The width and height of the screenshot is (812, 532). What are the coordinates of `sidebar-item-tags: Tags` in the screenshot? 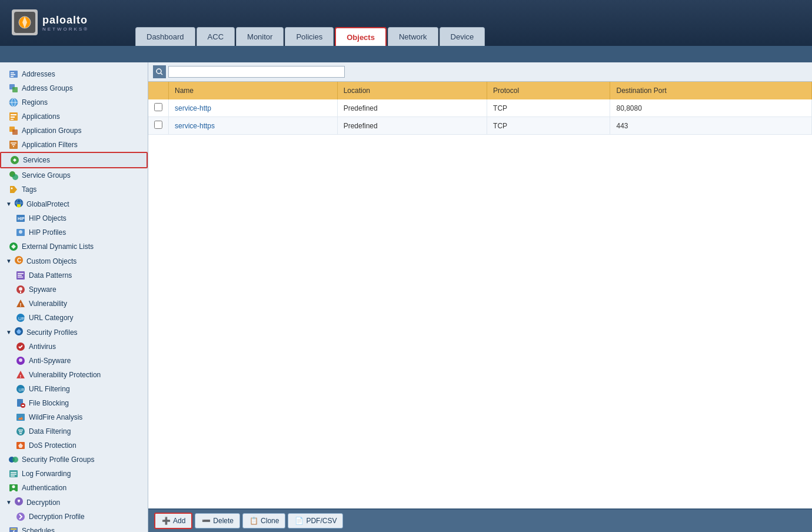 It's located at (74, 189).